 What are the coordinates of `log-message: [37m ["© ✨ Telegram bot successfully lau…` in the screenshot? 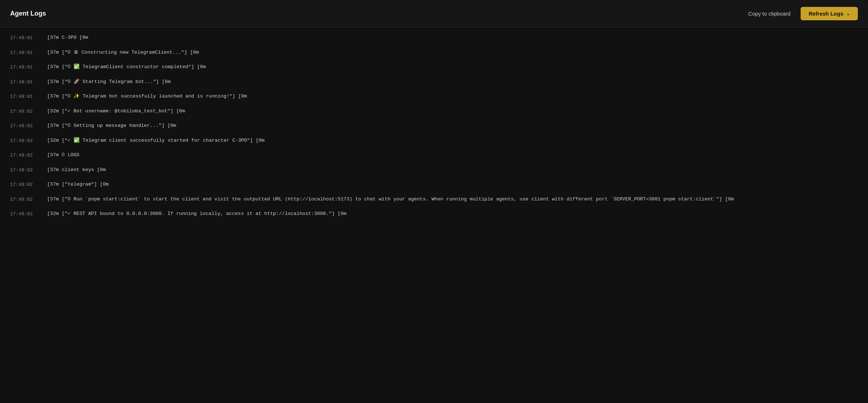 It's located at (452, 96).